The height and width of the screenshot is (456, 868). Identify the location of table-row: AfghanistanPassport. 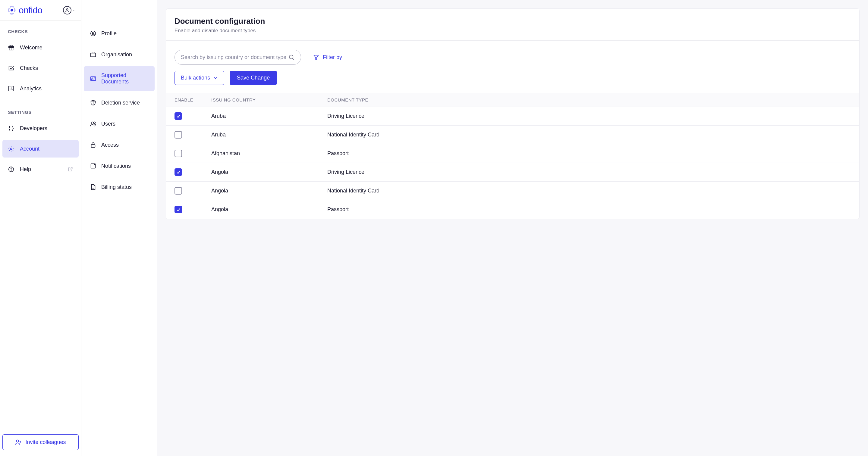
(513, 154).